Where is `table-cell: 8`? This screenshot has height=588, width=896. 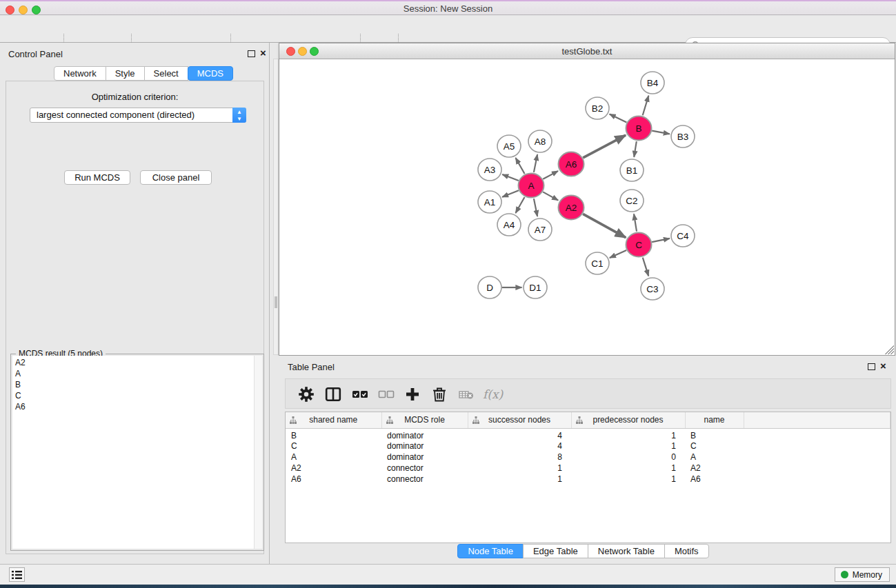 table-cell: 8 is located at coordinates (519, 457).